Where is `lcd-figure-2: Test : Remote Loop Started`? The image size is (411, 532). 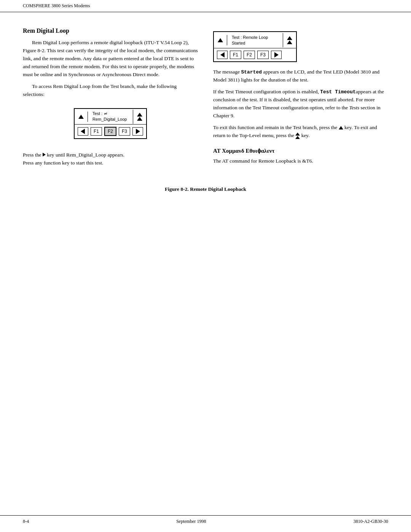 lcd-figure-2: Test : Remote Loop Started is located at coordinates (255, 46).